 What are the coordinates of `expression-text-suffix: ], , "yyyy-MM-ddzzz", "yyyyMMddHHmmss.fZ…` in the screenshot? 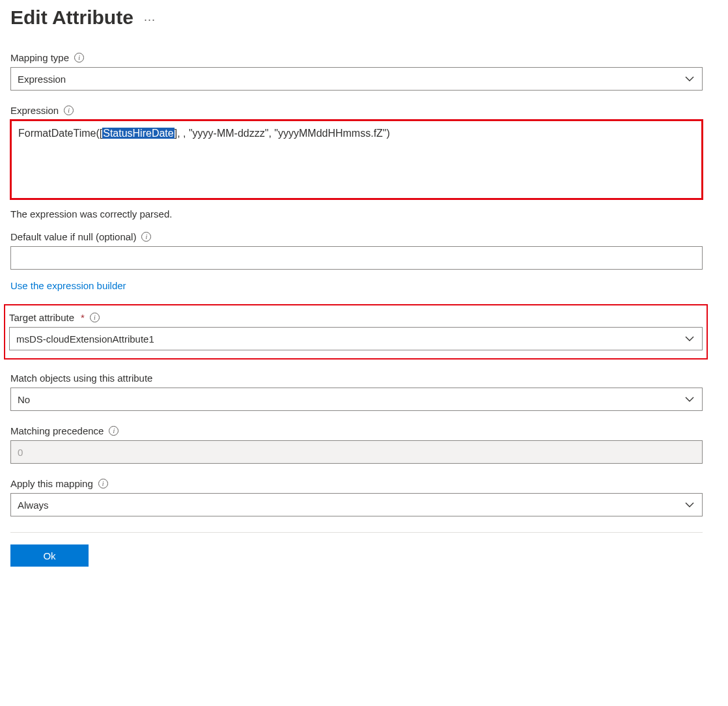 It's located at (283, 133).